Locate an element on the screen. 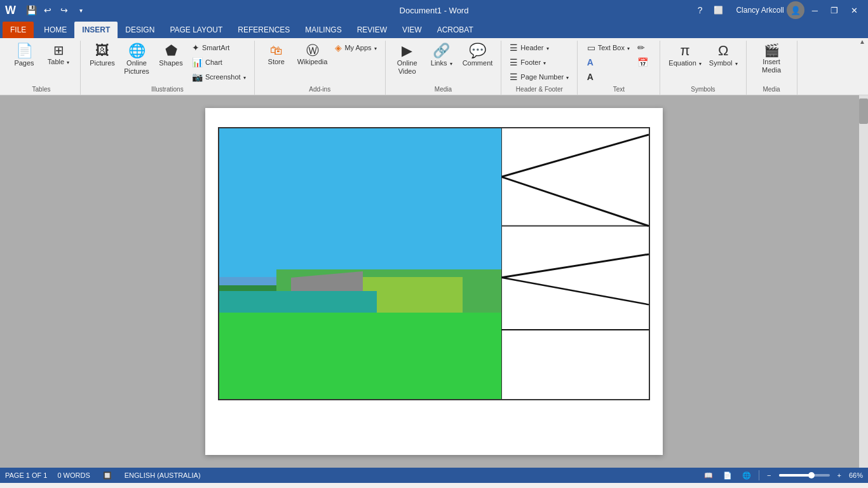 This screenshot has height=488, width=868. table-button: ⊞ Table ▾ is located at coordinates (58, 55).